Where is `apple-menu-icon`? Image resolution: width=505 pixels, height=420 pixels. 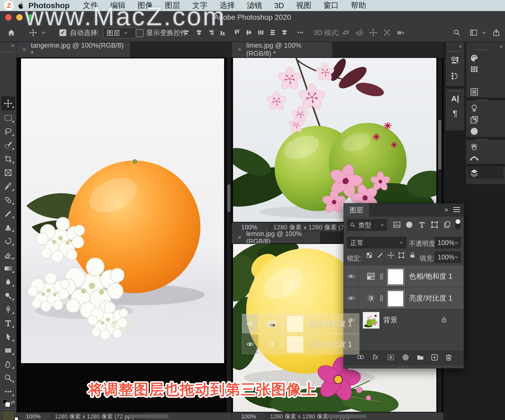 apple-menu-icon is located at coordinates (21, 6).